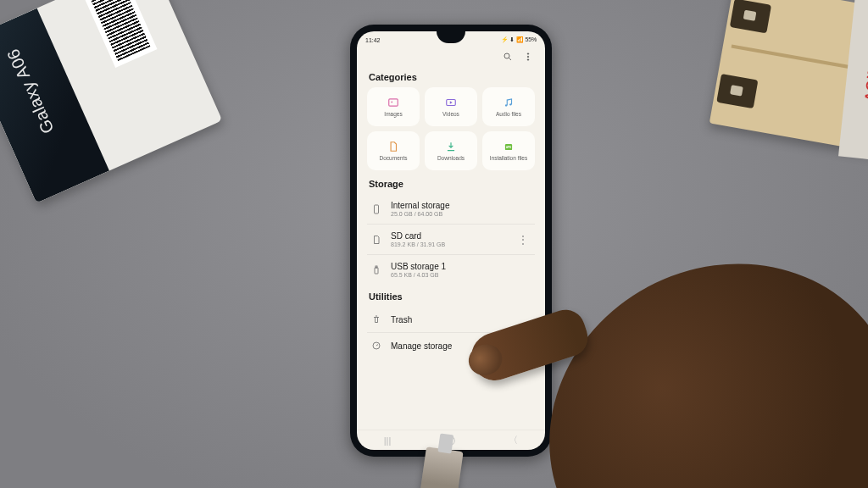 Image resolution: width=868 pixels, height=488 pixels. I want to click on storage-sub: 25.0 GB / 64.00 GB, so click(461, 214).